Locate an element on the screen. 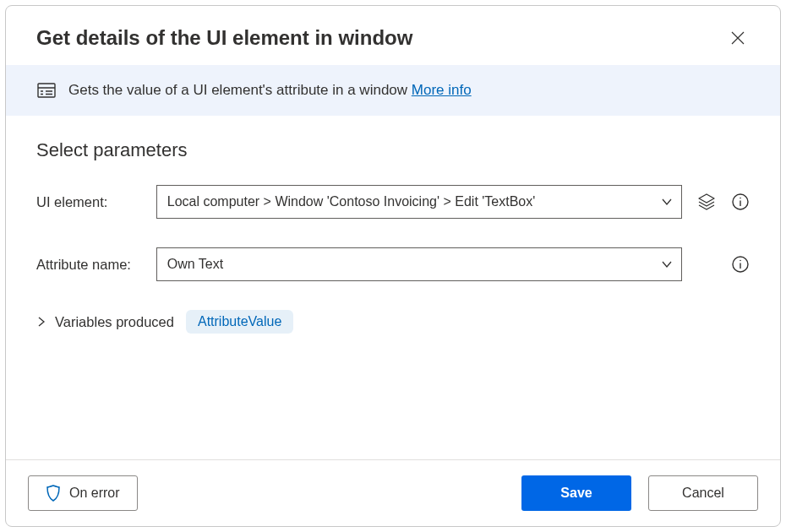 The image size is (786, 532). attribute-name-value: Own Text is located at coordinates (195, 264).